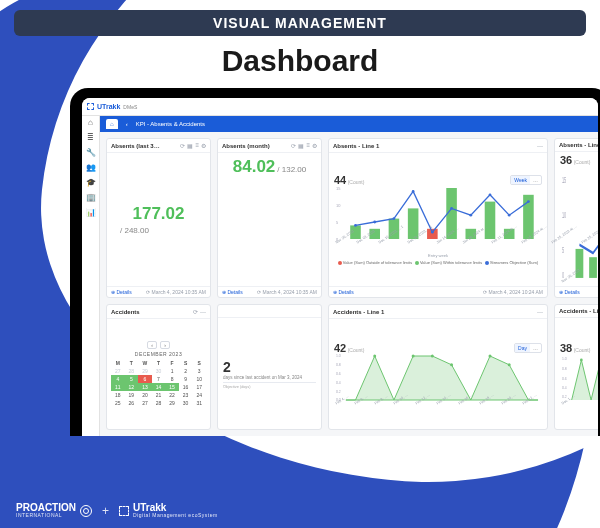 The image size is (600, 528). Describe the element at coordinates (199, 403) in the screenshot. I see `calendar-day: 31` at that location.